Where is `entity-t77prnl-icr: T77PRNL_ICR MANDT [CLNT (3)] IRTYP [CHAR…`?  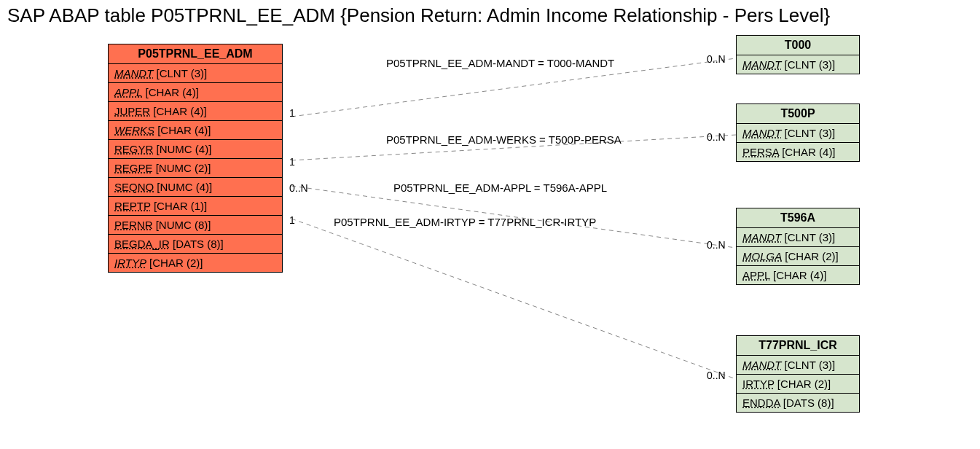 entity-t77prnl-icr: T77PRNL_ICR MANDT [CLNT (3)] IRTYP [CHAR… is located at coordinates (798, 374).